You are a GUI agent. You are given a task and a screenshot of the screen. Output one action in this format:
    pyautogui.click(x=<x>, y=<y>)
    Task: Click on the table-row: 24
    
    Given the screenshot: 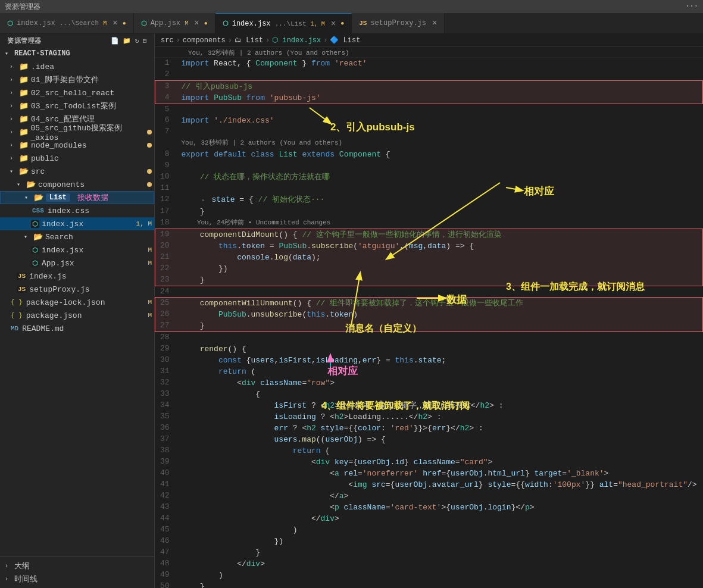 What is the action you would take?
    pyautogui.click(x=429, y=292)
    